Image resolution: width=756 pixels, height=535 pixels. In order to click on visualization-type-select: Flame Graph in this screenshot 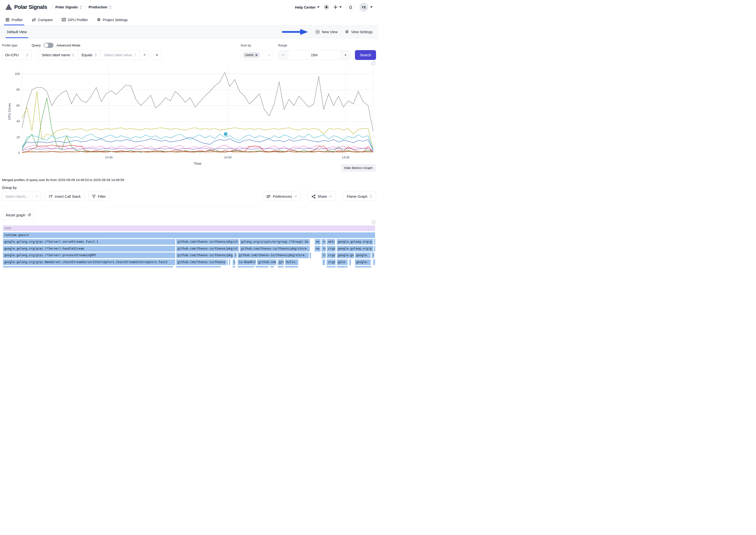, I will do `click(360, 196)`.